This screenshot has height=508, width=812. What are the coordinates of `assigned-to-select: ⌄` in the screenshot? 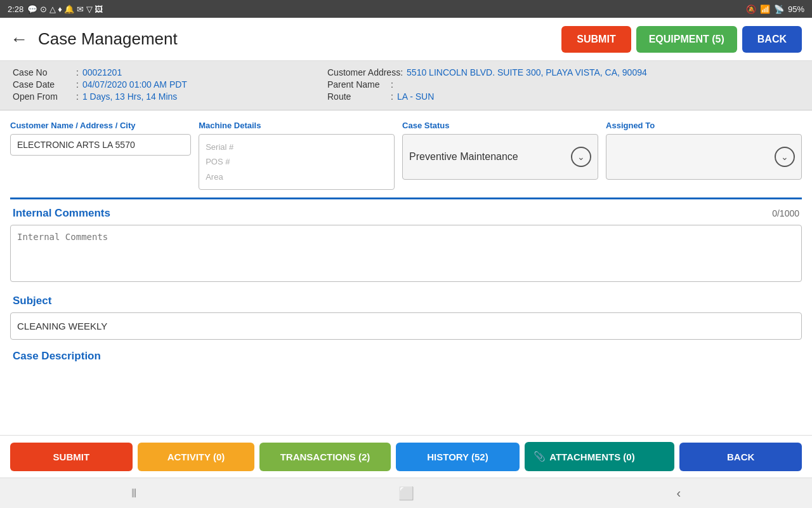 It's located at (704, 157).